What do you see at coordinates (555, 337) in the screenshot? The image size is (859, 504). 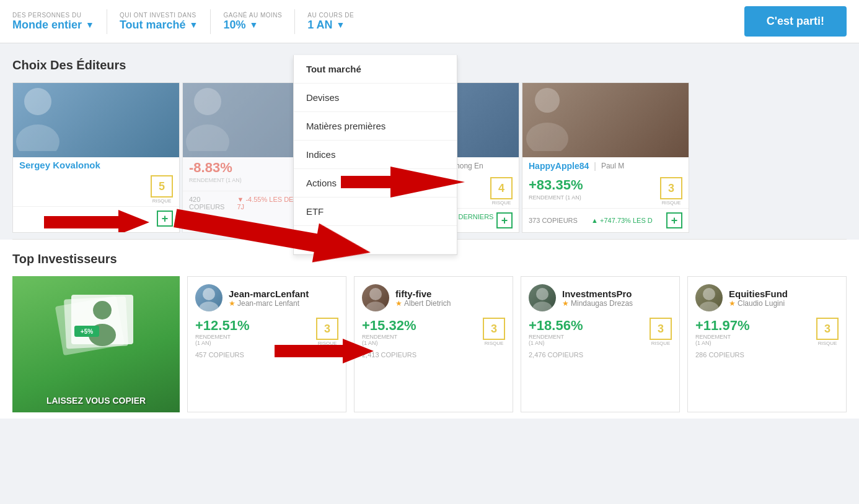 I see `investor-return-label-3: RENDEMENT` at bounding box center [555, 337].